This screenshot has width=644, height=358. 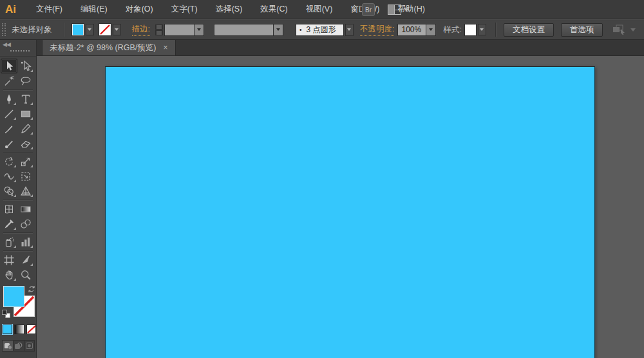 I want to click on draw-behind-icon, so click(x=18, y=346).